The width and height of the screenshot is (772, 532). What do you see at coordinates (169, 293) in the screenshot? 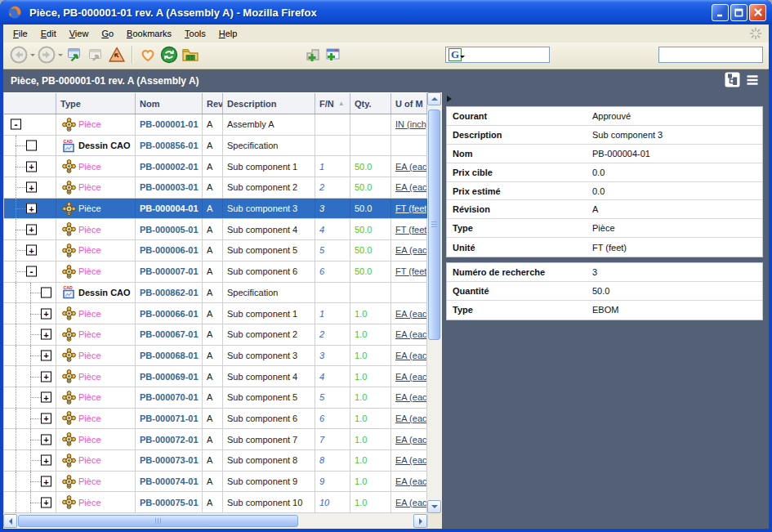
I see `nom-value: PB-000862-01` at bounding box center [169, 293].